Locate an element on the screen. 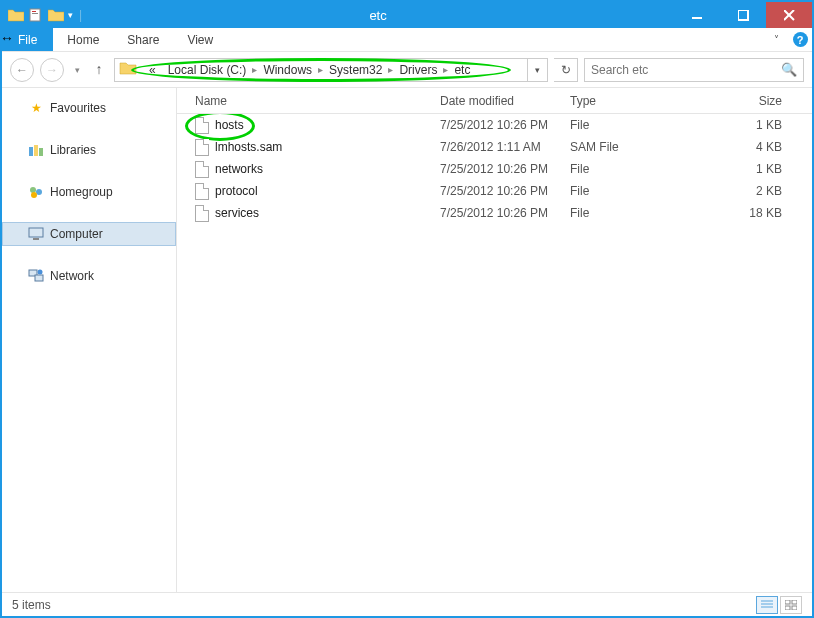 The image size is (814, 618). sidebar-item-label: Computer is located at coordinates (76, 234).